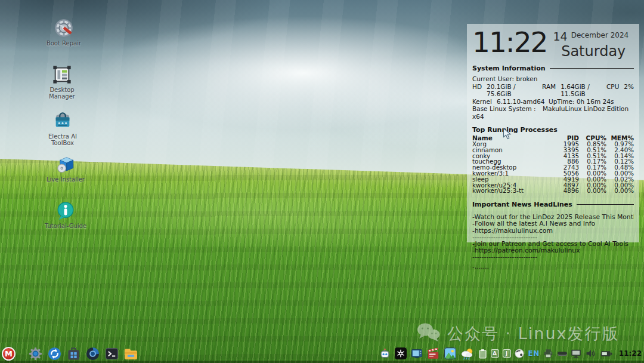 The width and height of the screenshot is (644, 363). What do you see at coordinates (322, 362) in the screenshot?
I see `screen-bottom-edge` at bounding box center [322, 362].